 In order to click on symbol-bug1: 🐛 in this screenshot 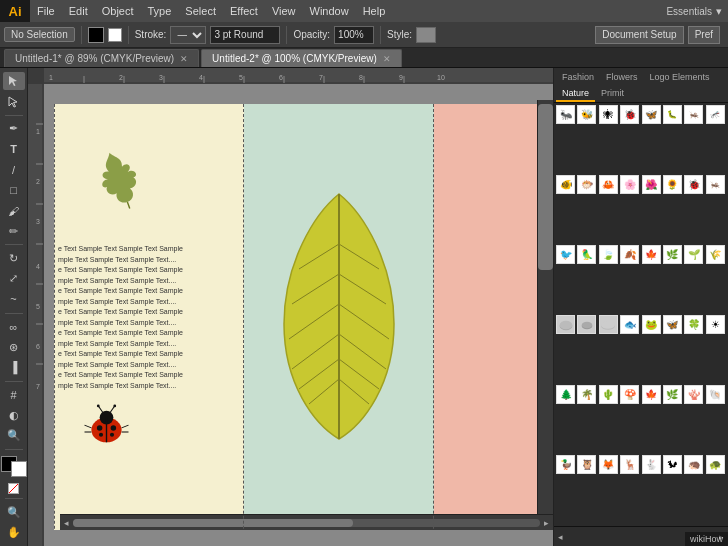, I will do `click(672, 114)`.